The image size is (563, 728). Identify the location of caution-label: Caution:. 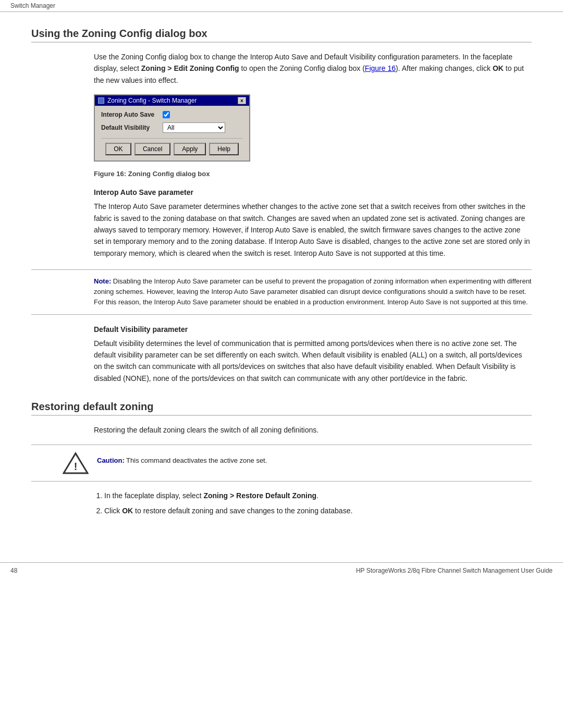
(111, 461).